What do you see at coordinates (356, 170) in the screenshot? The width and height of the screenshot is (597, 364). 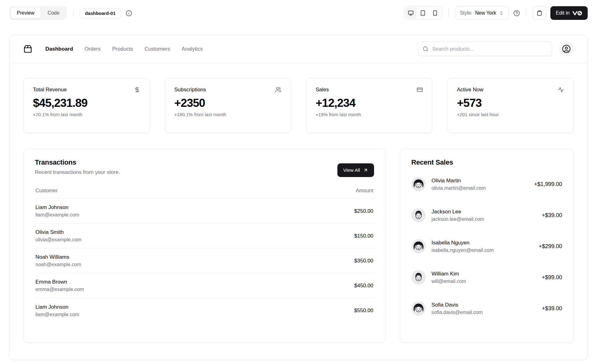 I see `view-all-button: View All` at bounding box center [356, 170].